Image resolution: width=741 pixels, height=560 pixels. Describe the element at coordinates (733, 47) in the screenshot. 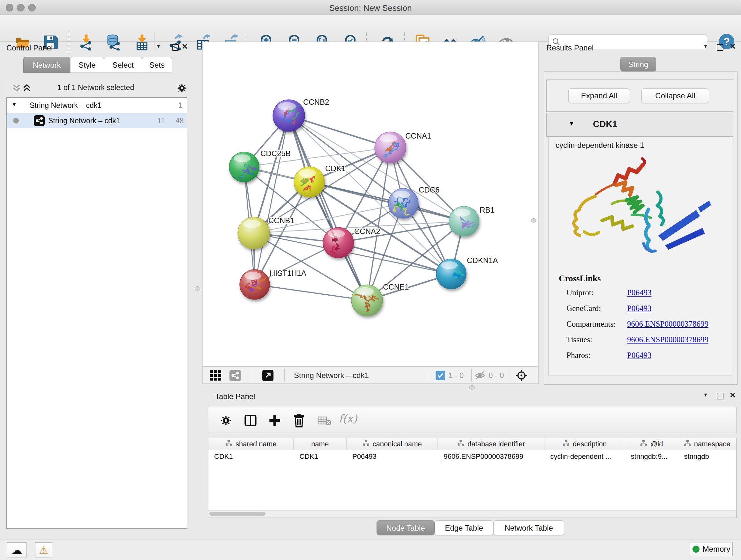

I see `results-panel-close-icon: ✕` at that location.